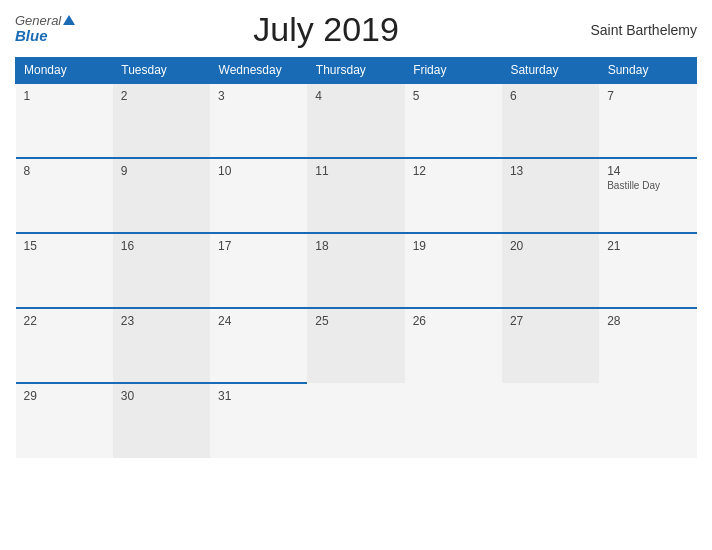  Describe the element at coordinates (648, 71) in the screenshot. I see `col-sunday: Sunday` at that location.